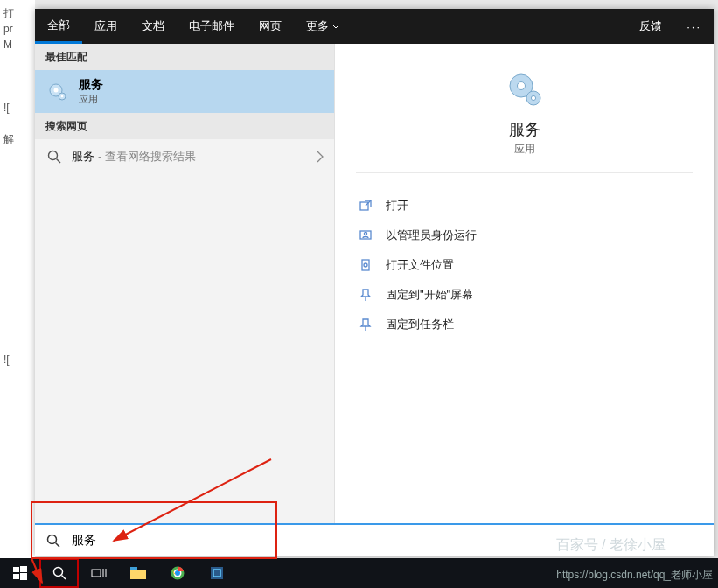  Describe the element at coordinates (366, 265) in the screenshot. I see `folder-icon` at that location.